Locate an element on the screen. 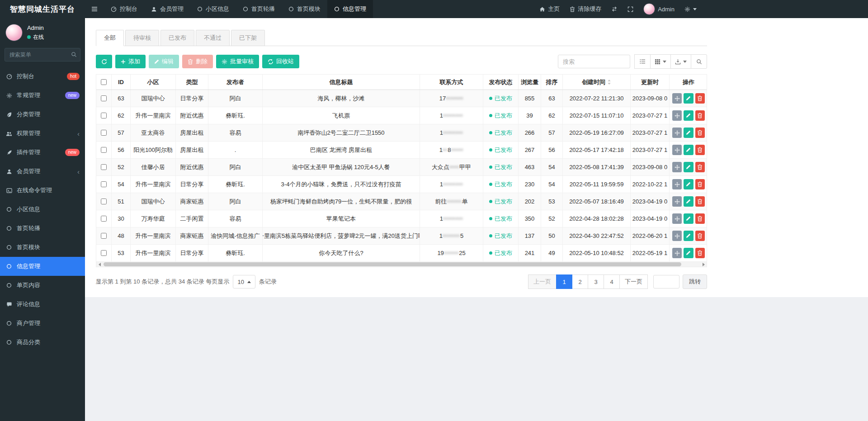 The width and height of the screenshot is (868, 421). topnav-item: 小区信息 is located at coordinates (213, 9).